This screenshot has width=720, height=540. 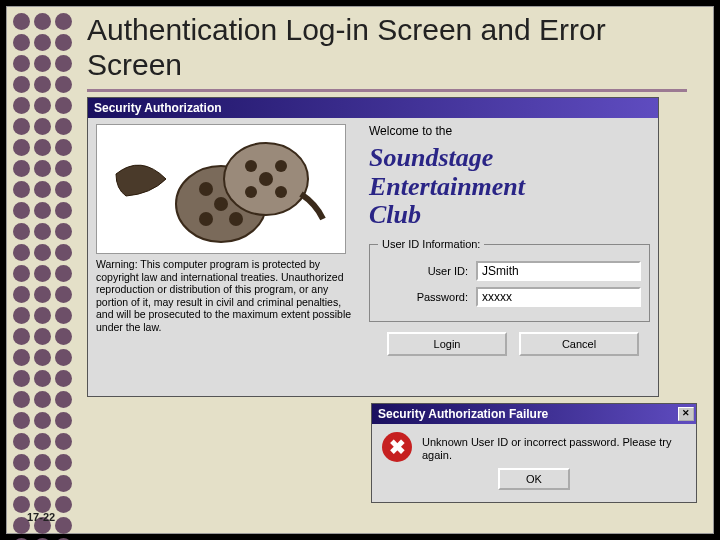 What do you see at coordinates (510, 188) in the screenshot?
I see `brand-line2: Entertainment` at bounding box center [510, 188].